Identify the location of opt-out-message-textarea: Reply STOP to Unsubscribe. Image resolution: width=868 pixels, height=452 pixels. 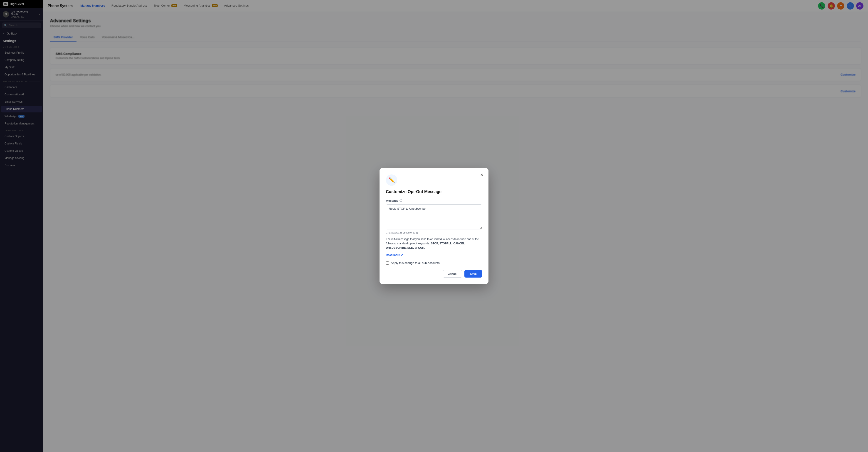
(434, 217).